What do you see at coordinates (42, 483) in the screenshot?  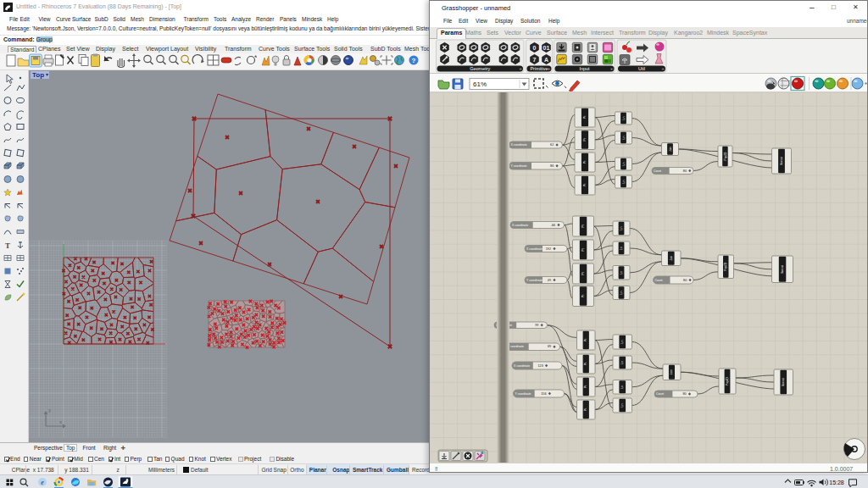 I see `svg-text: e` at bounding box center [42, 483].